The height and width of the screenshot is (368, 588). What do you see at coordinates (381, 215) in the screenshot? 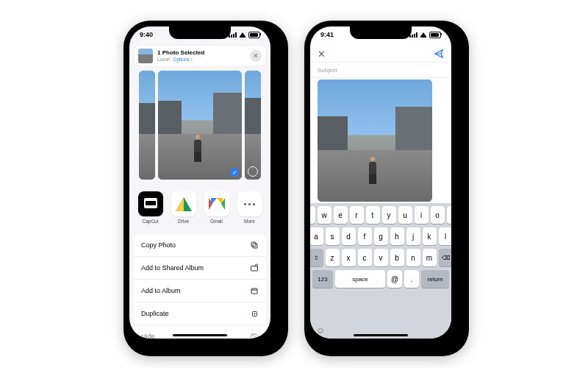
I see `keyboard-row-1: q w e r t y u i o p` at bounding box center [381, 215].